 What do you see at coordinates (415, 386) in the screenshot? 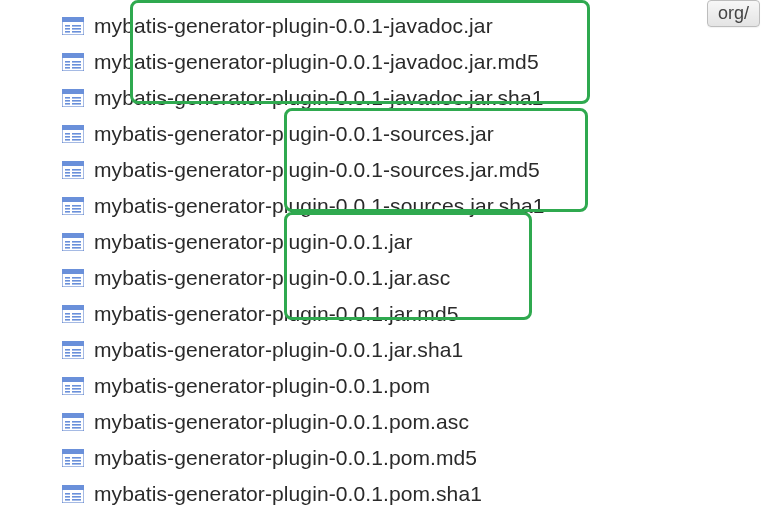
I see `file-row: mybatis-generator-plugin-0.0.1.pom` at bounding box center [415, 386].